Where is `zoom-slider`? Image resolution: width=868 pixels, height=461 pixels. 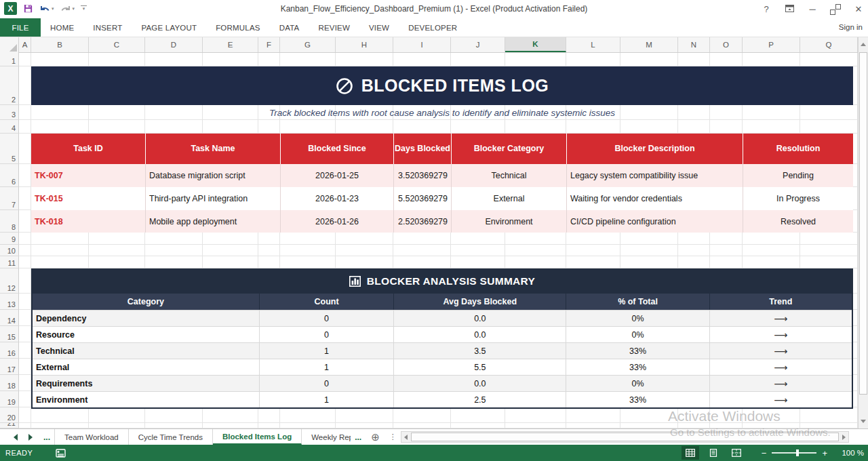 zoom-slider is located at coordinates (794, 453).